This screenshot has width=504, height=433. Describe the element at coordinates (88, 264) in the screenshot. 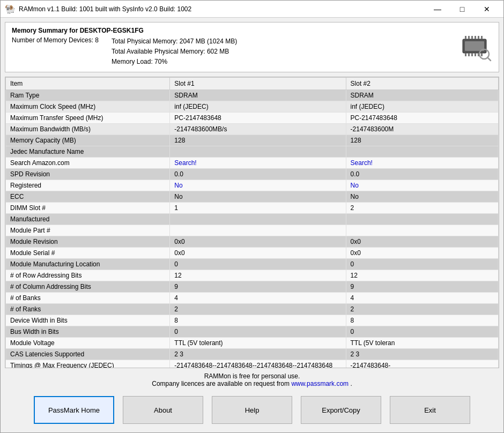

I see `table-row: Module Manufacturing Location` at that location.